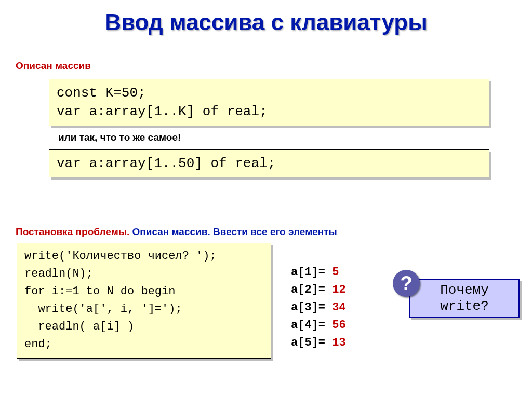  What do you see at coordinates (339, 307) in the screenshot?
I see `output-value: 34` at bounding box center [339, 307].